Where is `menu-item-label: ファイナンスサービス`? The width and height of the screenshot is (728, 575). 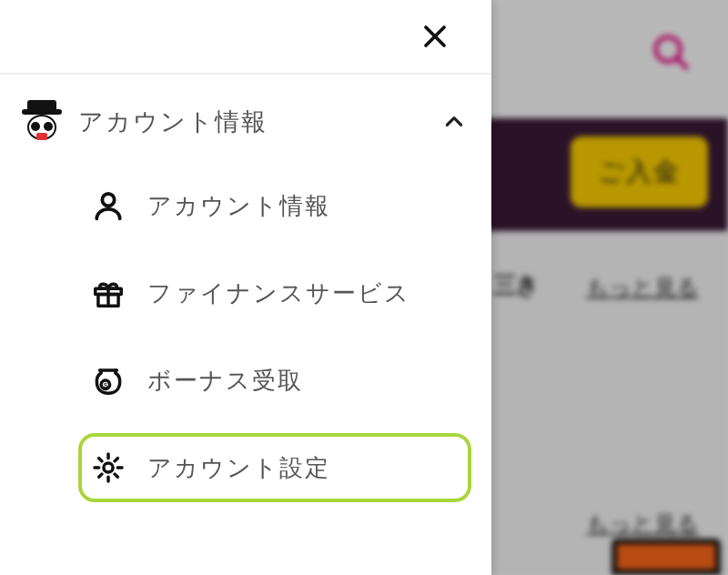
menu-item-label: ファイナンスサービス is located at coordinates (278, 293).